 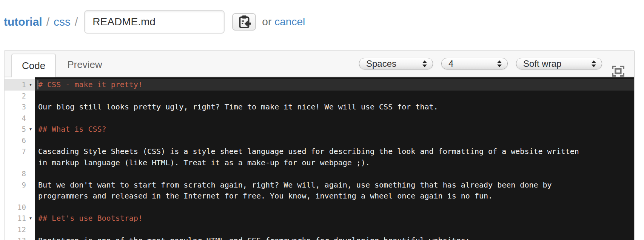 I want to click on text-cursor, so click(x=38, y=85).